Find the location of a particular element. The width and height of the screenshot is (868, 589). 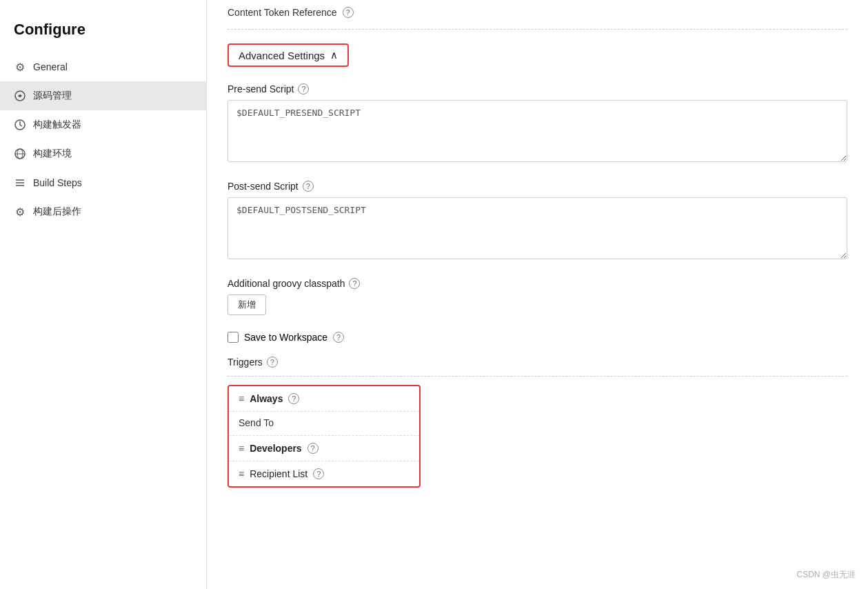

triggers-label: Triggers is located at coordinates (245, 362).